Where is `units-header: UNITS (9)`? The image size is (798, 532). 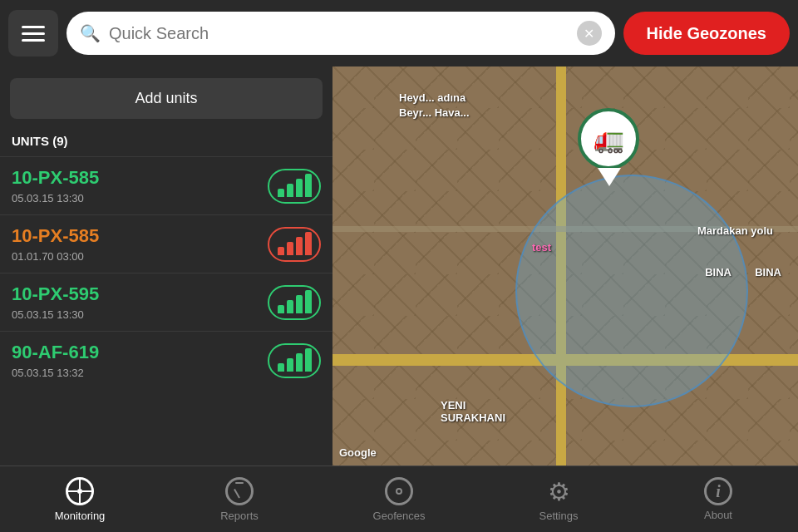 units-header: UNITS (9) is located at coordinates (166, 143).